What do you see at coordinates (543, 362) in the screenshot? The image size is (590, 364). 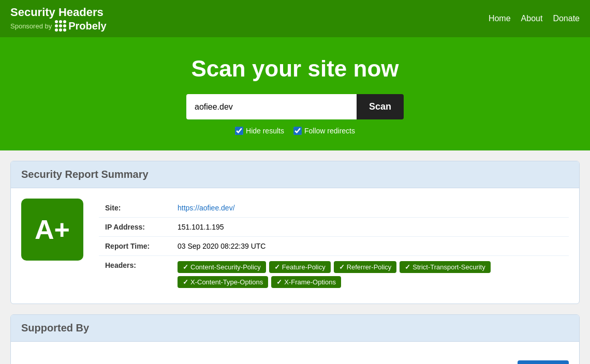 I see `try-now-button: Try Now` at bounding box center [543, 362].